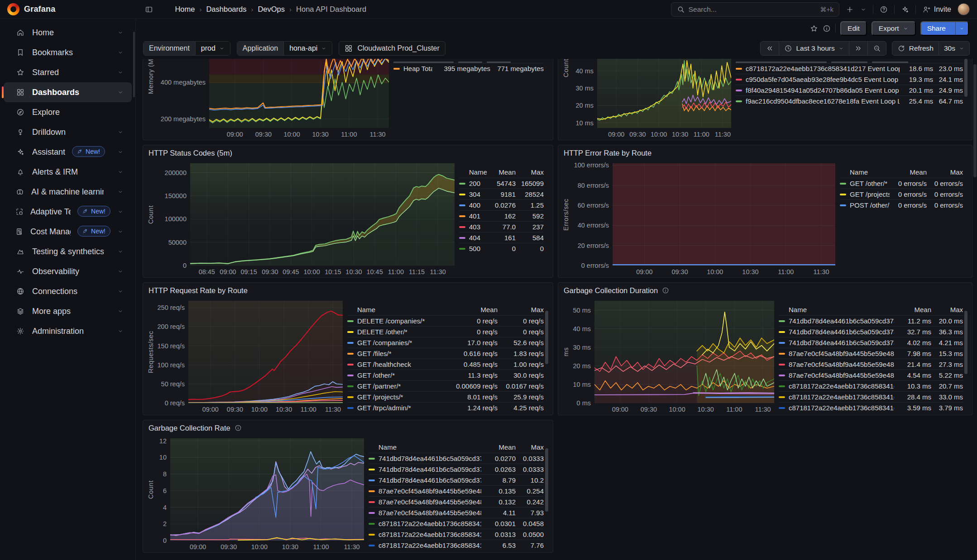 This screenshot has height=560, width=977. What do you see at coordinates (502, 237) in the screenshot?
I see `legend-row: 404161584` at bounding box center [502, 237].